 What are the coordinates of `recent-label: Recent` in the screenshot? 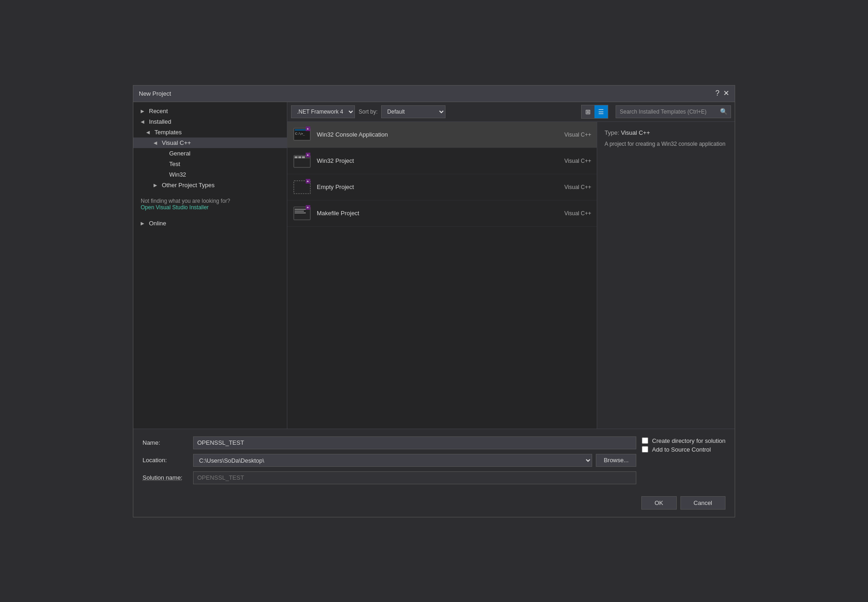 It's located at (158, 111).